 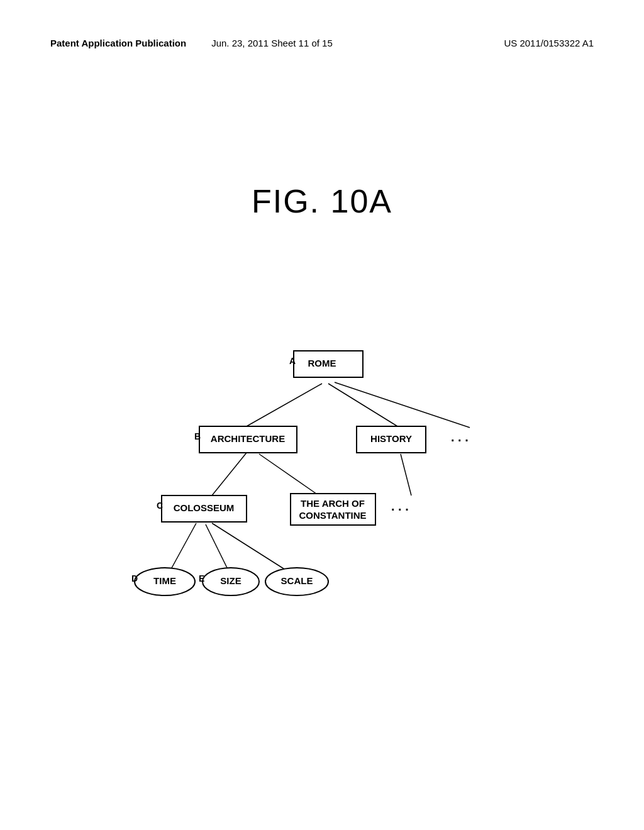 What do you see at coordinates (197, 436) in the screenshot?
I see `label-b: B` at bounding box center [197, 436].